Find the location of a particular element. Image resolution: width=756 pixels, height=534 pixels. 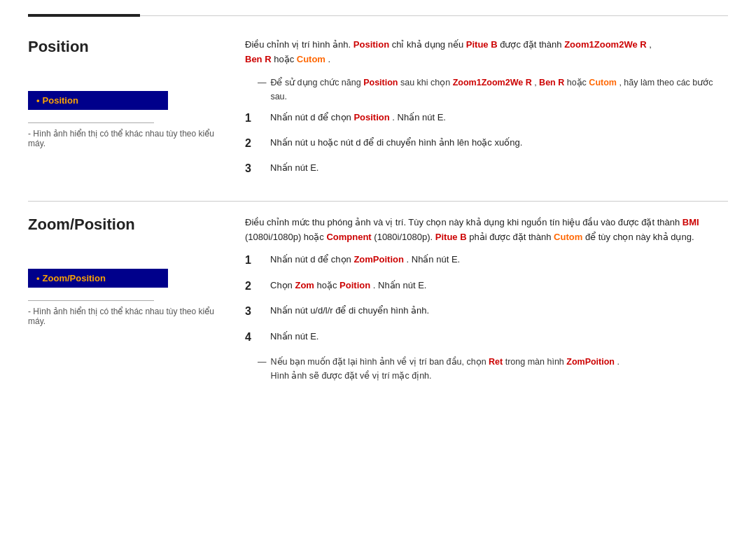

zoom-position-step-4-num: 4 is located at coordinates (255, 337).